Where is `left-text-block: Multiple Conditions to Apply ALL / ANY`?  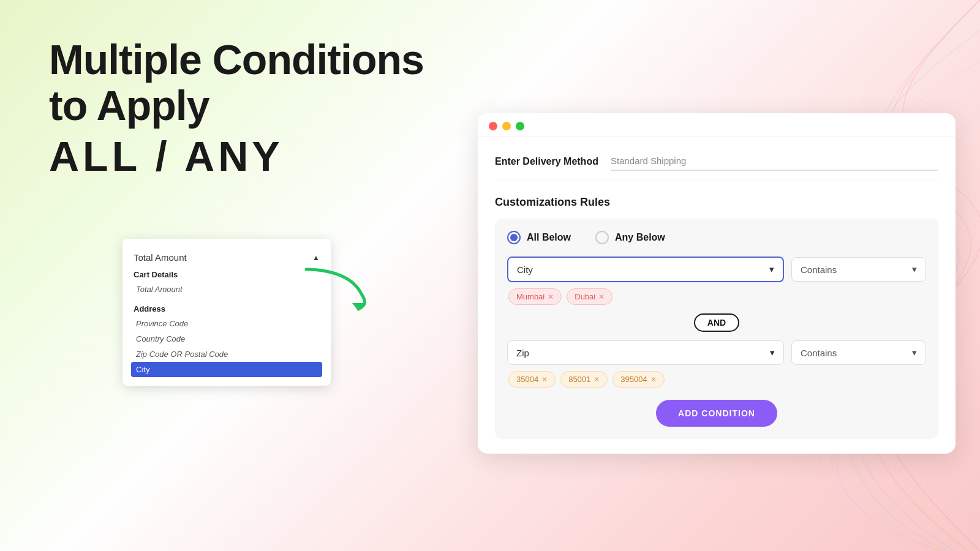 left-text-block: Multiple Conditions to Apply ALL / ANY is located at coordinates (236, 108).